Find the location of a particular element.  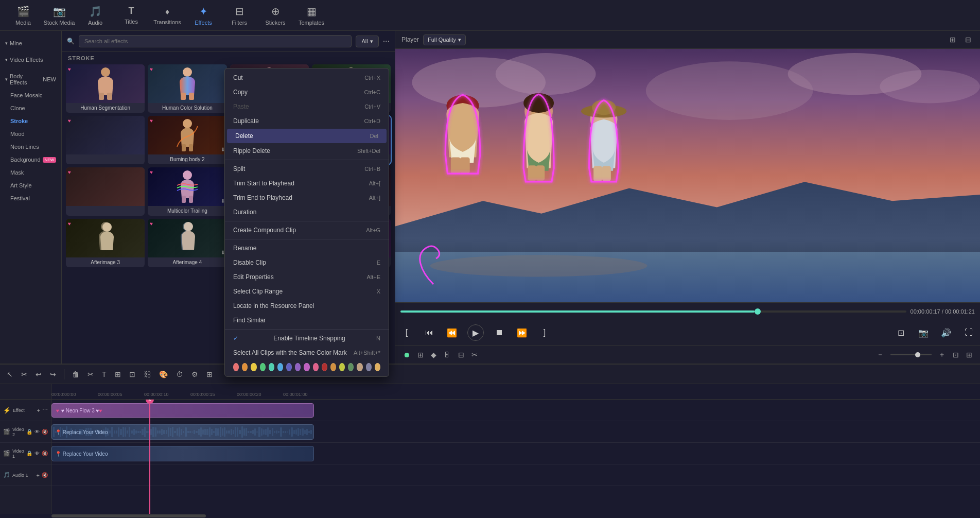

color-dot-magenta is located at coordinates (307, 367).